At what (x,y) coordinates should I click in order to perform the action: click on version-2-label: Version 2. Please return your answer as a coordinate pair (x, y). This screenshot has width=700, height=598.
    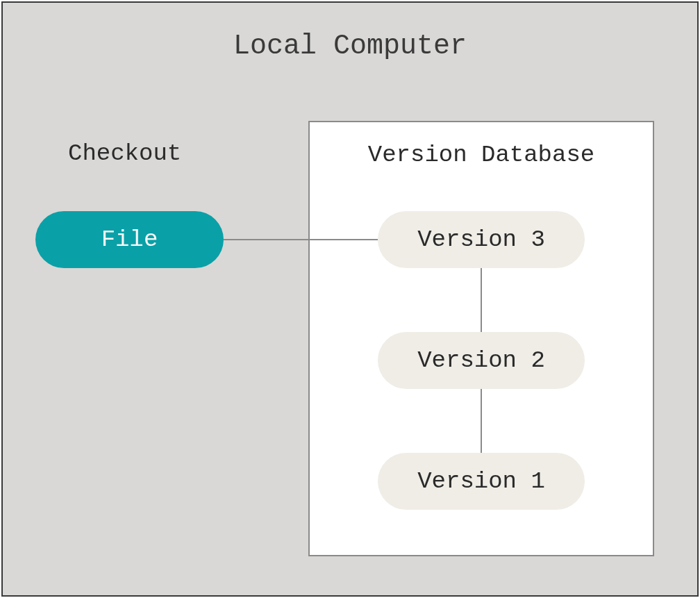
    Looking at the image, I should click on (481, 360).